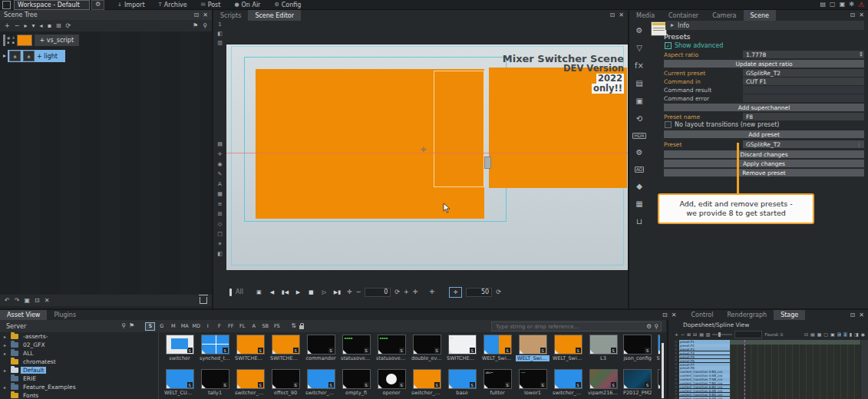 Image resolution: width=868 pixels, height=399 pixels. I want to click on window-icon: ▤, so click(823, 5).